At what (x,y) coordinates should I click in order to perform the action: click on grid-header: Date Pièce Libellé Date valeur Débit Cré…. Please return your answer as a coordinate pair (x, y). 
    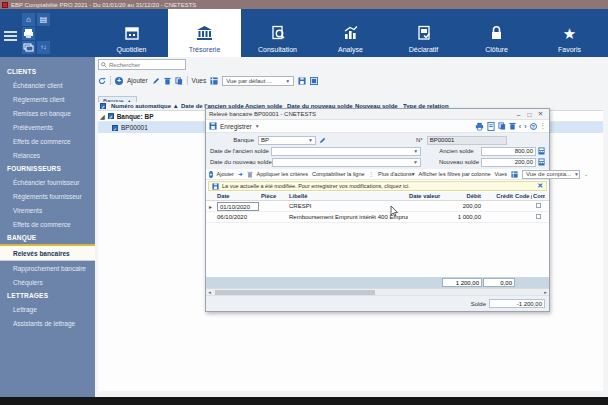
    Looking at the image, I should click on (378, 196).